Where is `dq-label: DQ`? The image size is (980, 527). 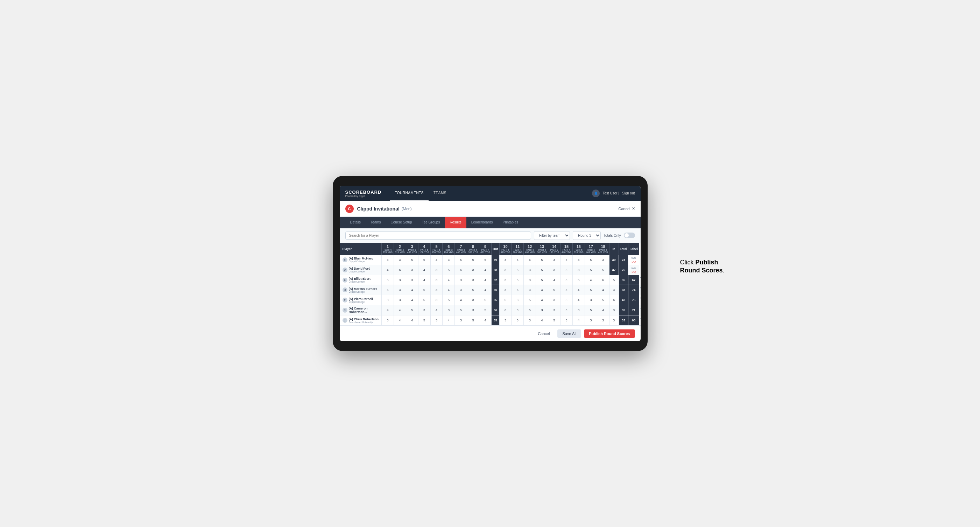
dq-label: DQ is located at coordinates (634, 272).